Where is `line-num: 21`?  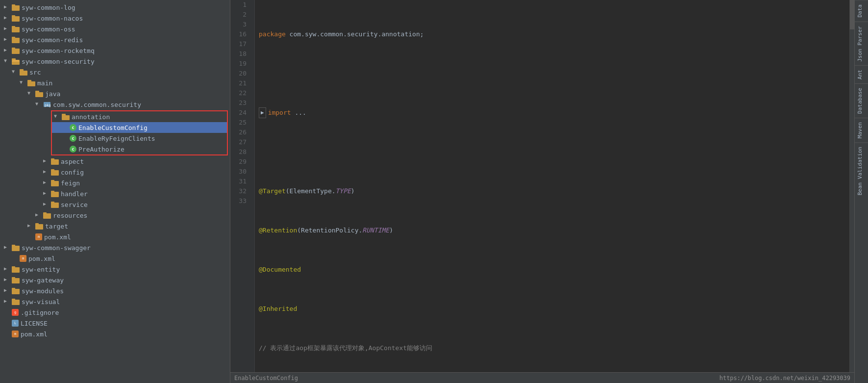 line-num: 21 is located at coordinates (240, 83).